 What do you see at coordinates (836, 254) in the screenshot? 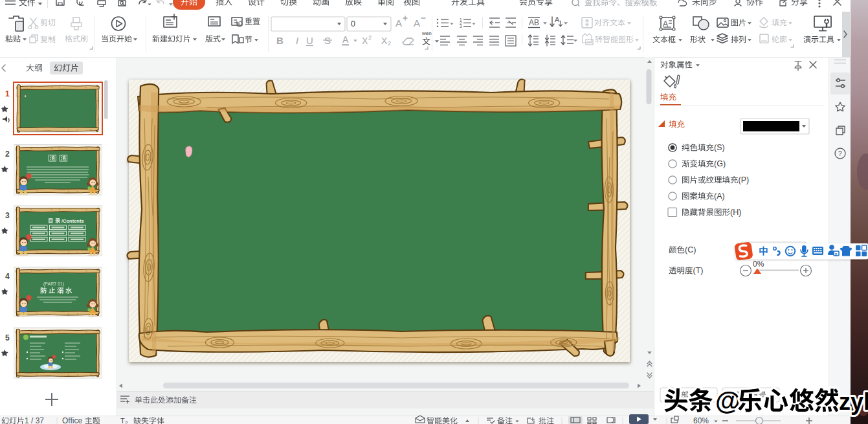
I see `svg-text: s` at bounding box center [836, 254].